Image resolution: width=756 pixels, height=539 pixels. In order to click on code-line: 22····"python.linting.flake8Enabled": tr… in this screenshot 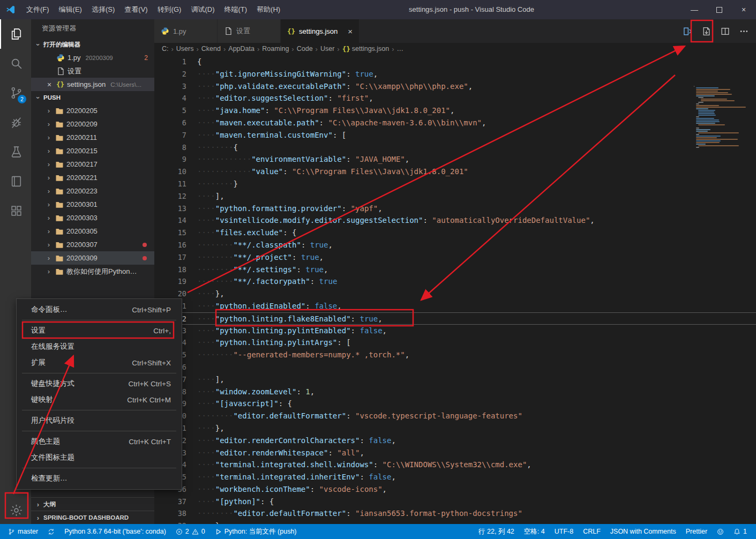, I will do `click(455, 318)`.